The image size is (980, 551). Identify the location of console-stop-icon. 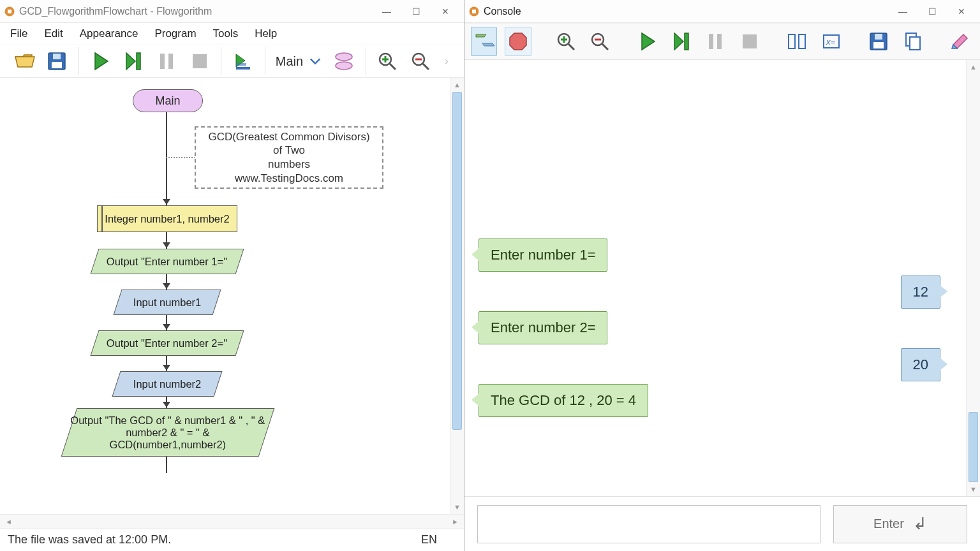
(749, 41).